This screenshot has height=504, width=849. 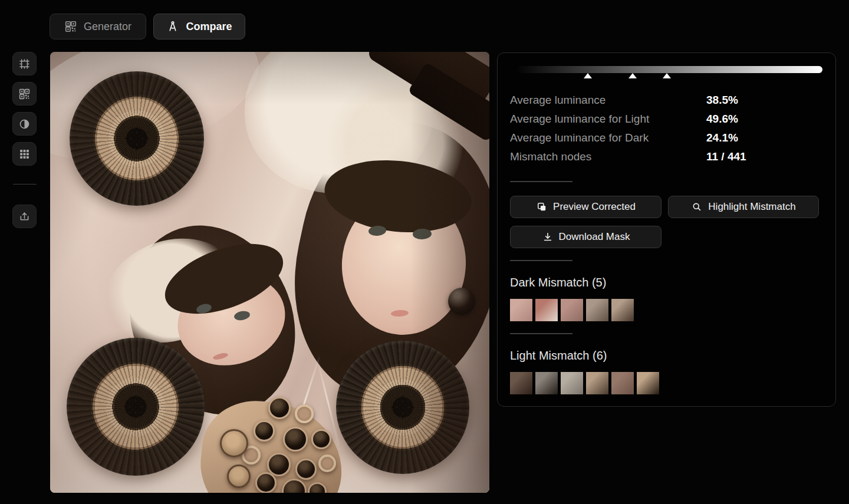 I want to click on stat-value: 49.6%, so click(x=722, y=119).